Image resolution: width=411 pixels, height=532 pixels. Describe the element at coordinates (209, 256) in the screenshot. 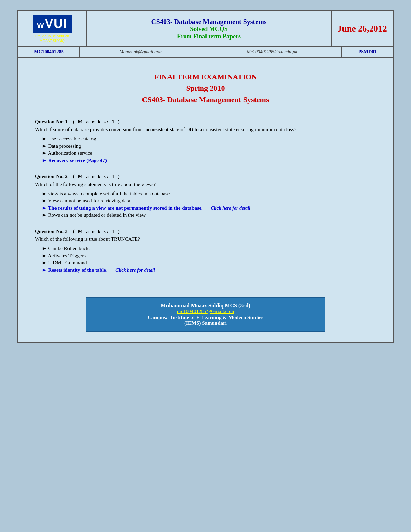

I see `q3-option-2: Activates Triggers.` at that location.